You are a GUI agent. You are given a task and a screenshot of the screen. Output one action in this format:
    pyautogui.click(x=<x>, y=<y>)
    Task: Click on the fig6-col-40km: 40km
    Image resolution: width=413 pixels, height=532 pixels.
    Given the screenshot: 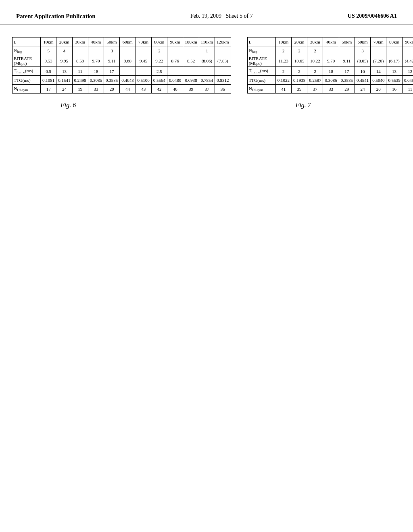 What is the action you would take?
    pyautogui.click(x=96, y=42)
    